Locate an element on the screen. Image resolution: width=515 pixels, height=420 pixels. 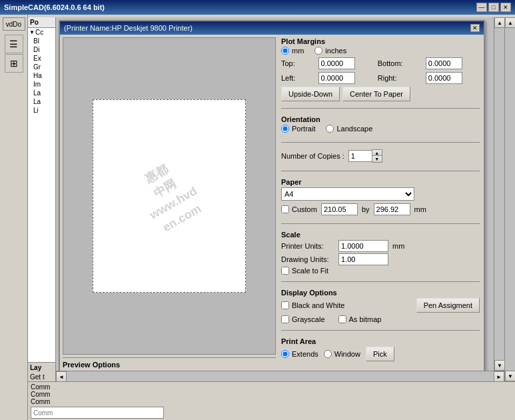
drawing-units-row: Drawing Units: is located at coordinates (380, 259).